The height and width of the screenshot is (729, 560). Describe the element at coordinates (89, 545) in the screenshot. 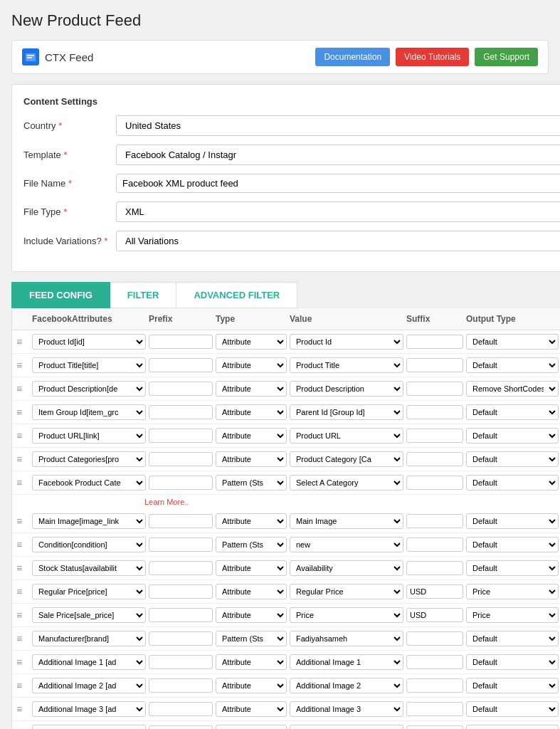

I see `fb-attr-select: Condition[condition]` at that location.